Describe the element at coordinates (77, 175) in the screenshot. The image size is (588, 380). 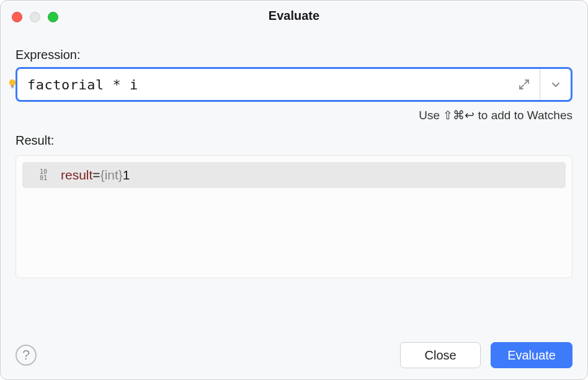
I see `result-variable-name: result` at that location.